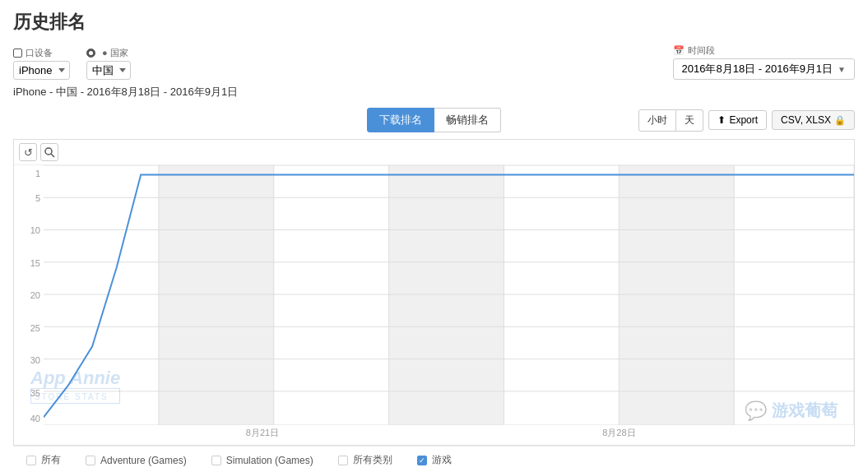 Image resolution: width=868 pixels, height=472 pixels. I want to click on y-label-20: 20, so click(35, 295).